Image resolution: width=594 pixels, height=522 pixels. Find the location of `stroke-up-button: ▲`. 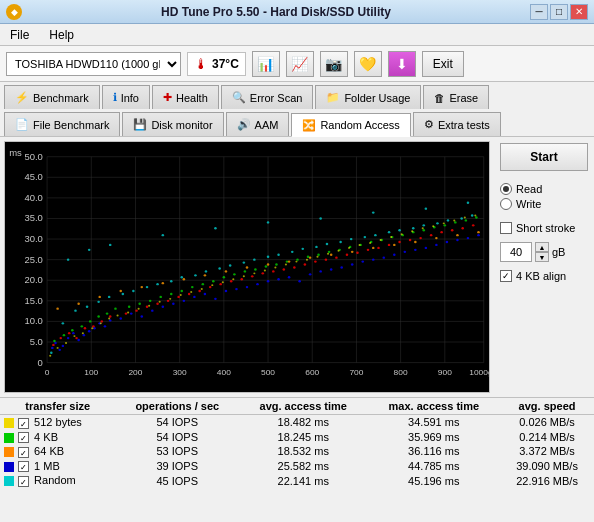

stroke-up-button: ▲ is located at coordinates (542, 247).